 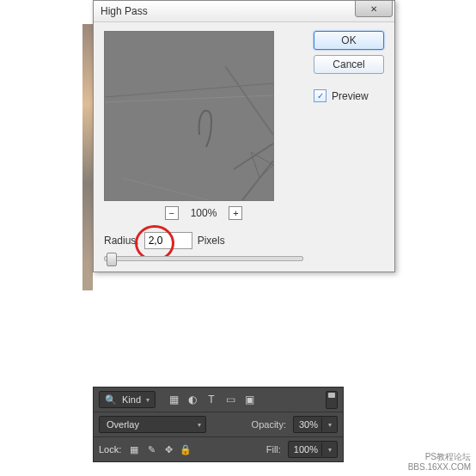 I want to click on preview-checkbox-row: ✓ Preview, so click(x=349, y=96).